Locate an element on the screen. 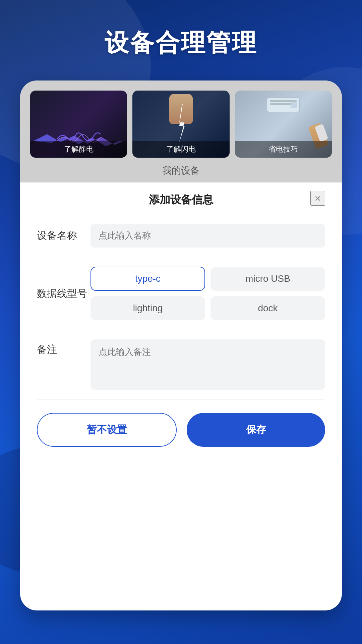 The width and height of the screenshot is (362, 644). lightning-svg is located at coordinates (181, 124).